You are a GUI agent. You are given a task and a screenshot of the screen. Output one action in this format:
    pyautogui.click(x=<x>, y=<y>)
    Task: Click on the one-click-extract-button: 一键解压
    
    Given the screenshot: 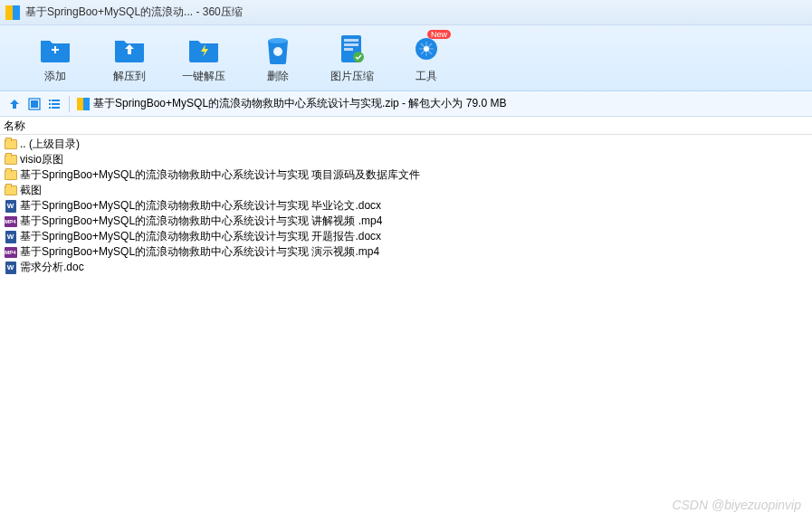 What is the action you would take?
    pyautogui.click(x=204, y=58)
    